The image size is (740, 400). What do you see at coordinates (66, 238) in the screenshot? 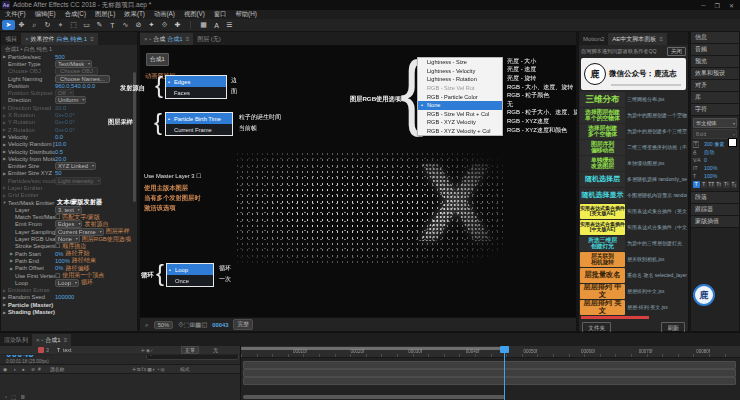
I see `effect-property-row: Layer RGB Usage None 图层RGB使用选项` at bounding box center [66, 238].